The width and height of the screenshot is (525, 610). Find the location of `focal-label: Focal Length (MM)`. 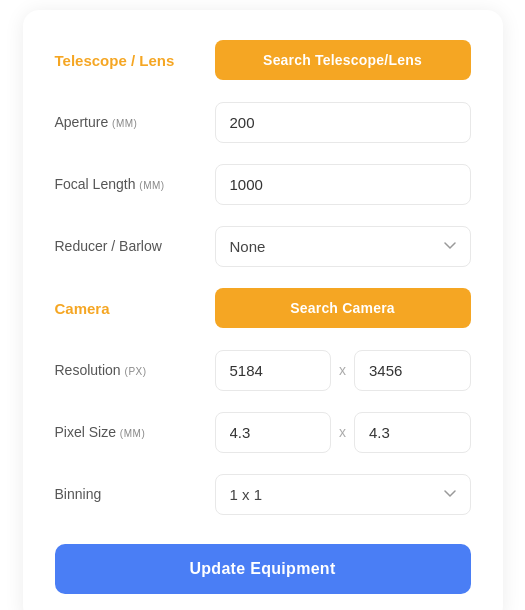

focal-label: Focal Length (MM) is located at coordinates (135, 184).